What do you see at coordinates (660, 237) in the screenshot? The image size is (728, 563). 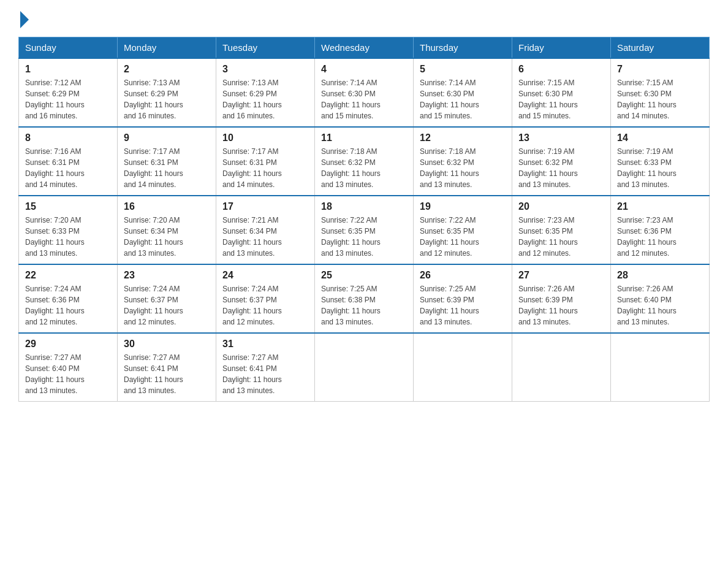 I see `day-info: Sunrise: 7:23 AMSunset: 6:36 PMDaylight:…` at bounding box center [660, 237].